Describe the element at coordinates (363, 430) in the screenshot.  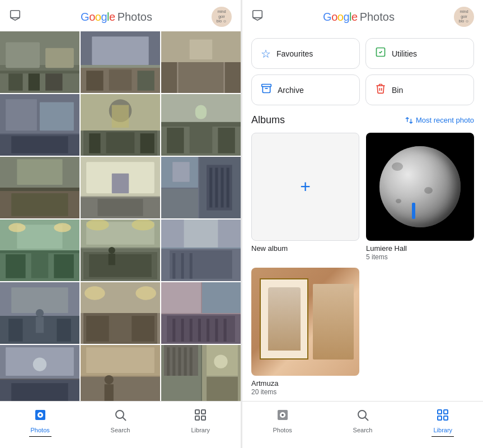
I see `nav-search-label-right: Search` at that location.